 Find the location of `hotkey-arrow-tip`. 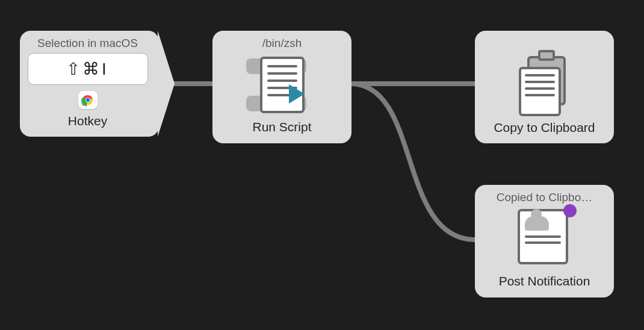

hotkey-arrow-tip is located at coordinates (166, 84).